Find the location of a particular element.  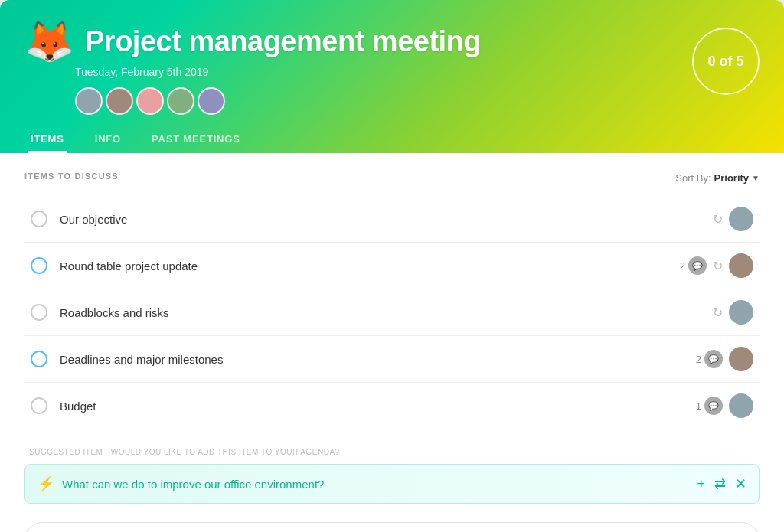

agenda-item-1: Our objective ↻ is located at coordinates (392, 219).